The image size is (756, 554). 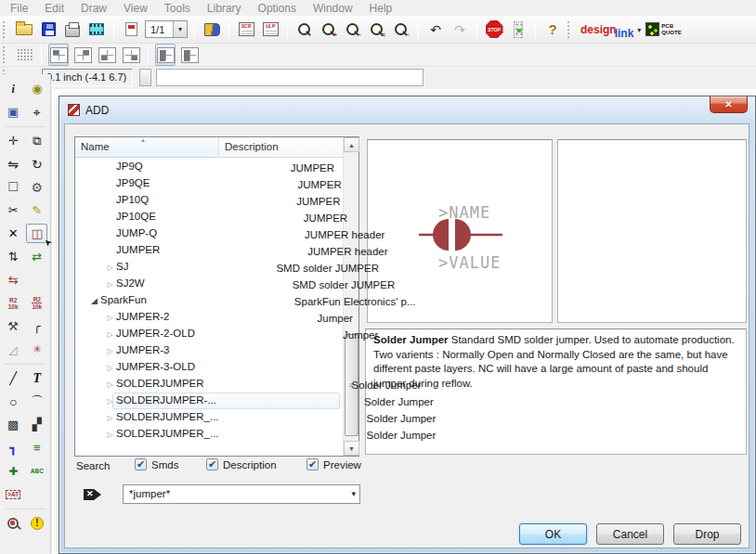 I want to click on quadrant-bottom-left-button, so click(x=107, y=55).